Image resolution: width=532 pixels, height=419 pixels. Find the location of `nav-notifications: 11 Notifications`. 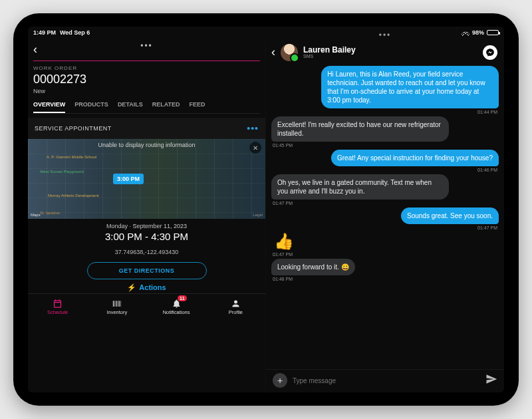

nav-notifications: 11 Notifications is located at coordinates (177, 307).